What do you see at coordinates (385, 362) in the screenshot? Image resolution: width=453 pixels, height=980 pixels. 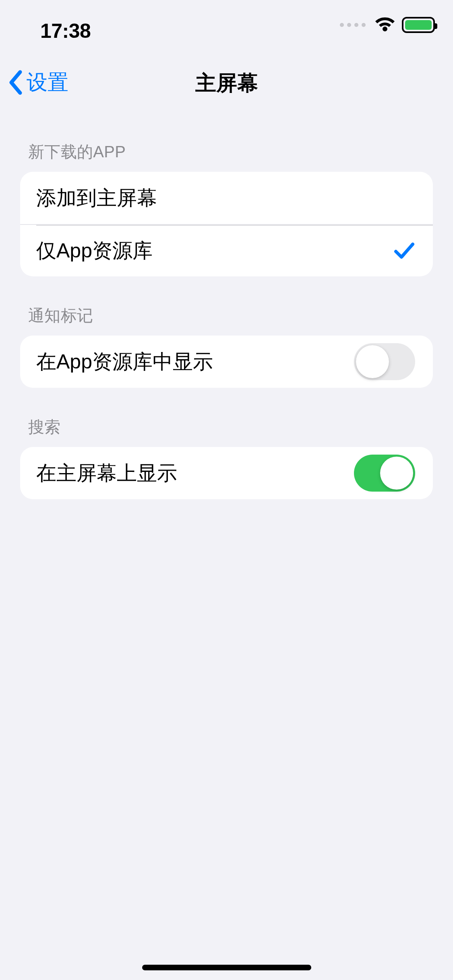 I see `toggle-show-in-app-library` at bounding box center [385, 362].